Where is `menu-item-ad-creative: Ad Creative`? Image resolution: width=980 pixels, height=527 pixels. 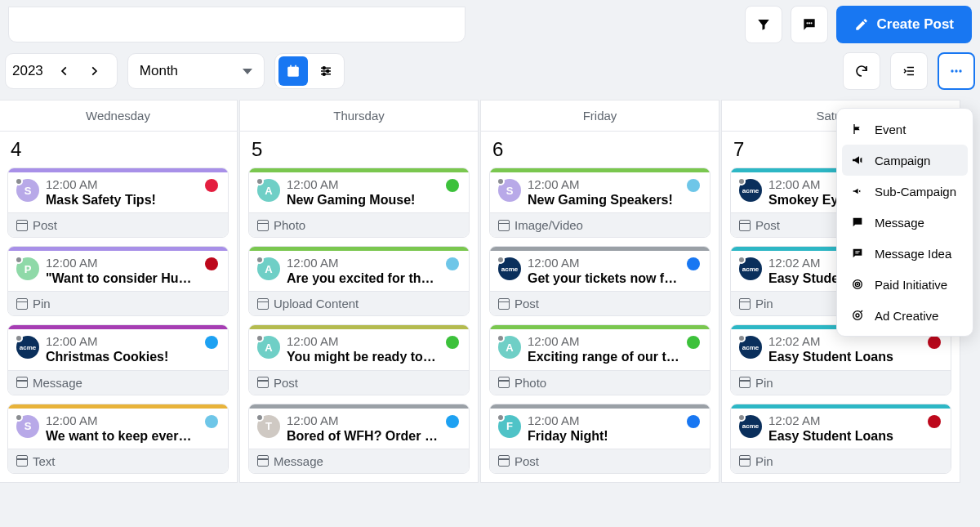
menu-item-ad-creative: Ad Creative is located at coordinates (905, 315).